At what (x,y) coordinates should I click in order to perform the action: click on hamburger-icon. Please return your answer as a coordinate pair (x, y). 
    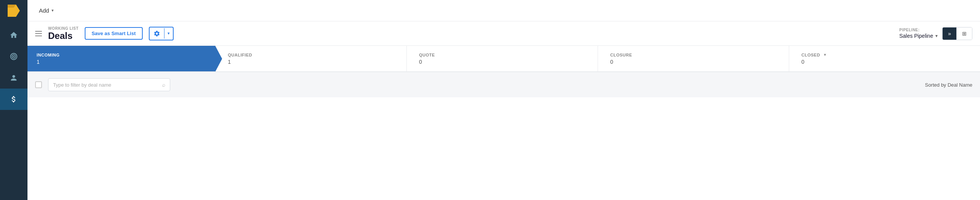
    Looking at the image, I should click on (39, 34).